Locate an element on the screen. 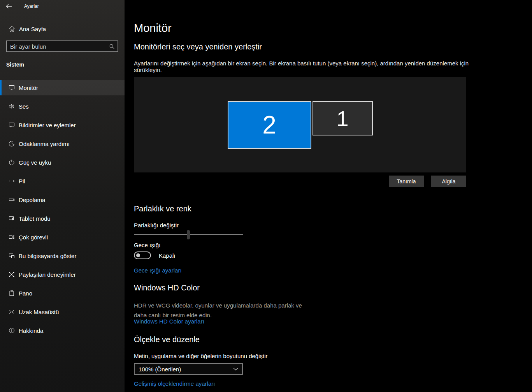  power-icon is located at coordinates (12, 162).